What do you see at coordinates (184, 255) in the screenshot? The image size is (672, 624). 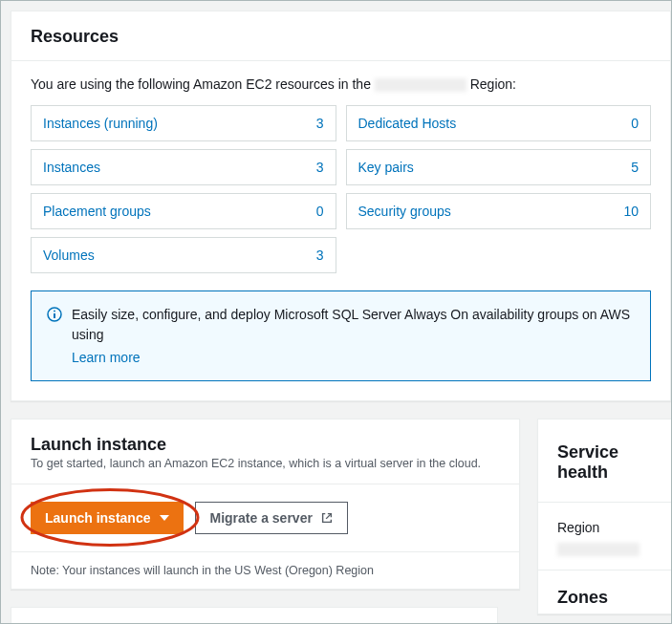 I see `resource-volumes: Volumes 3` at bounding box center [184, 255].